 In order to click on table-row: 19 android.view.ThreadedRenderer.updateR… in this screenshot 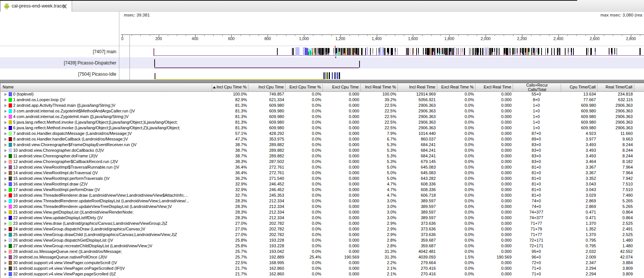, I will do `click(322, 201)`.